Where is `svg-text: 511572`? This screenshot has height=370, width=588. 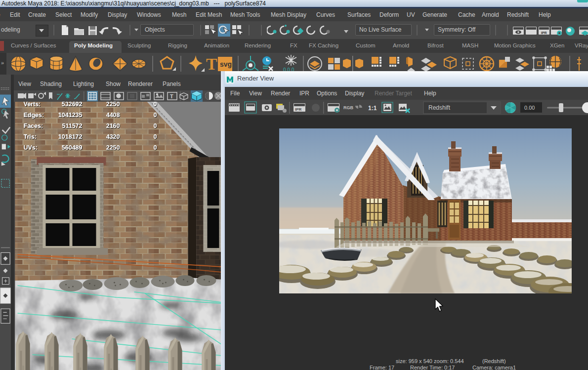 svg-text: 511572 is located at coordinates (72, 126).